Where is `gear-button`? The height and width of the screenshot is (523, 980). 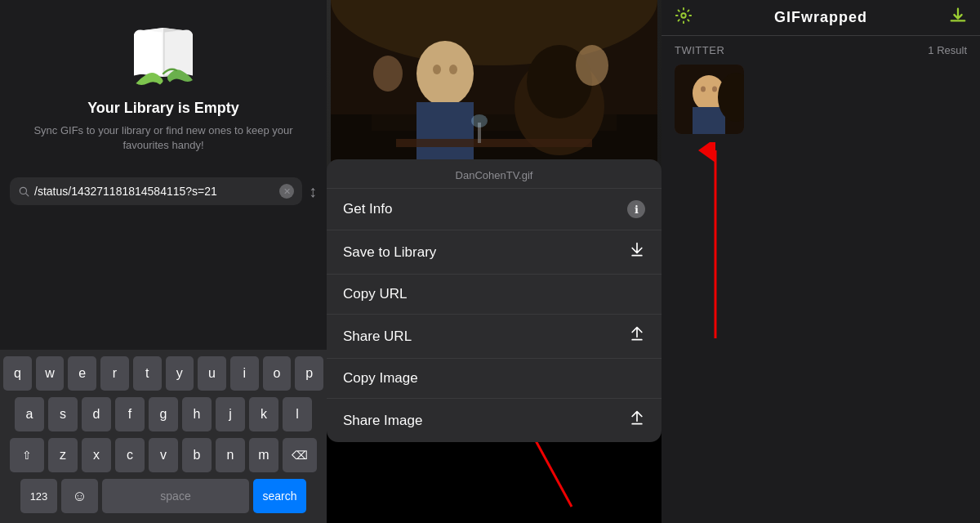
gear-button is located at coordinates (684, 18).